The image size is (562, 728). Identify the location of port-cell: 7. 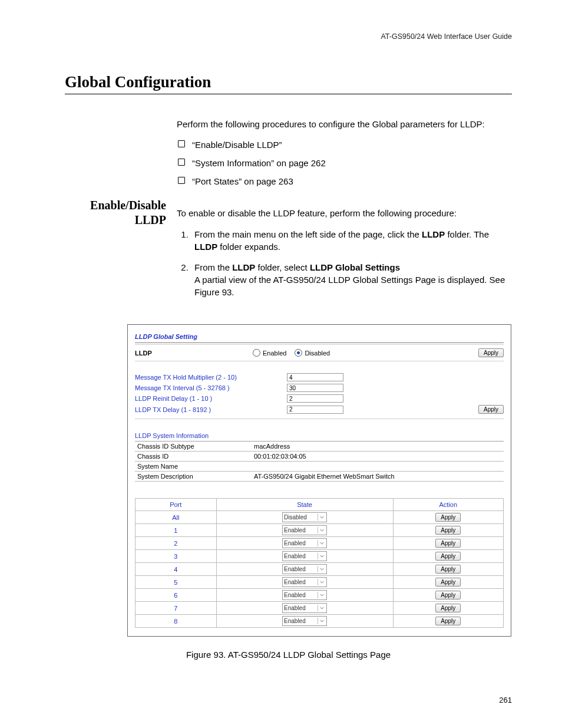
(176, 608).